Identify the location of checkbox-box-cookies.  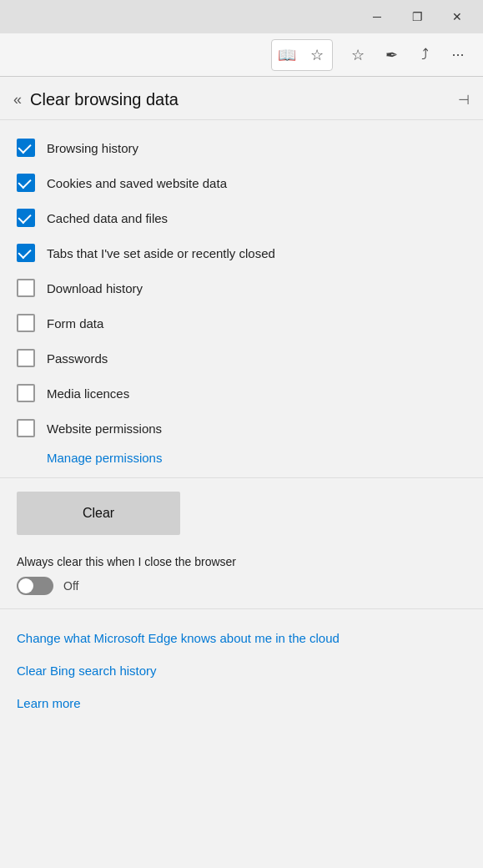
(26, 183).